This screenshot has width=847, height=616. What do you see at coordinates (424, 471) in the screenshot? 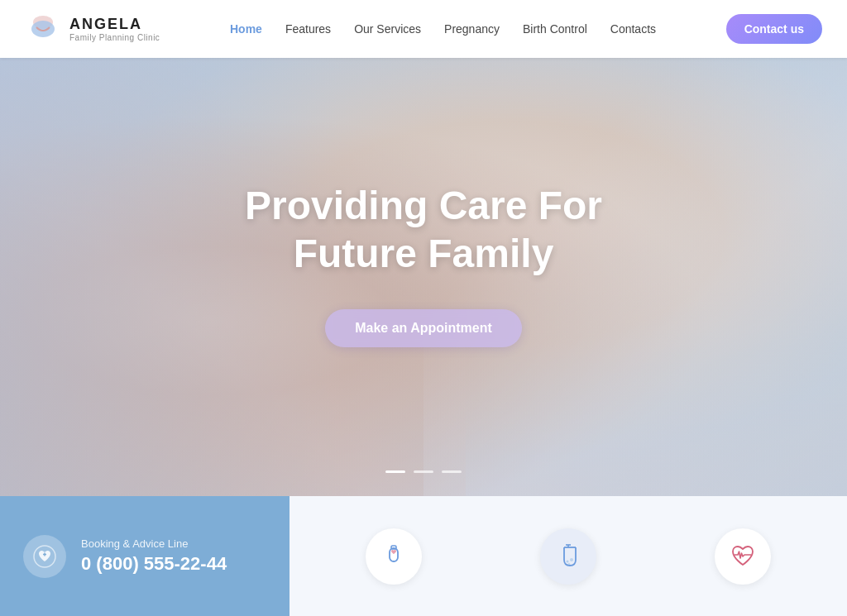
I see `hero-carousel-dots` at bounding box center [424, 471].